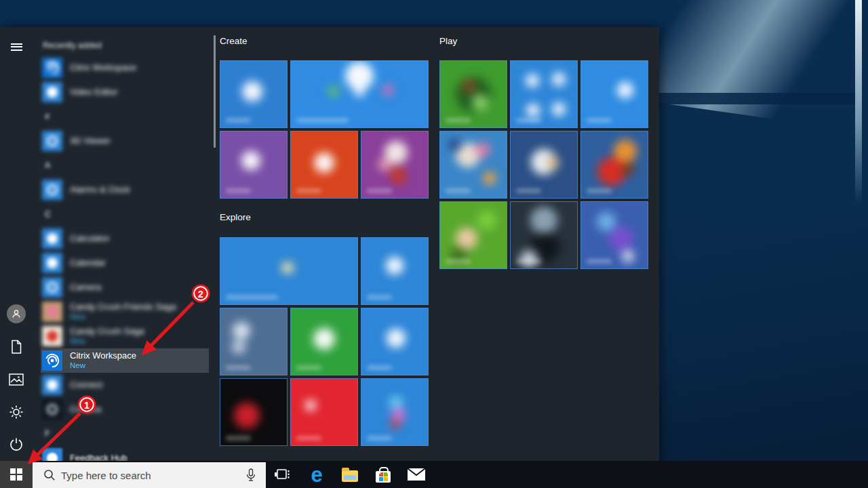 This screenshot has width=868, height=488. I want to click on app-list-item-citrix-workspace: Citrix WorkspaceNew, so click(125, 361).